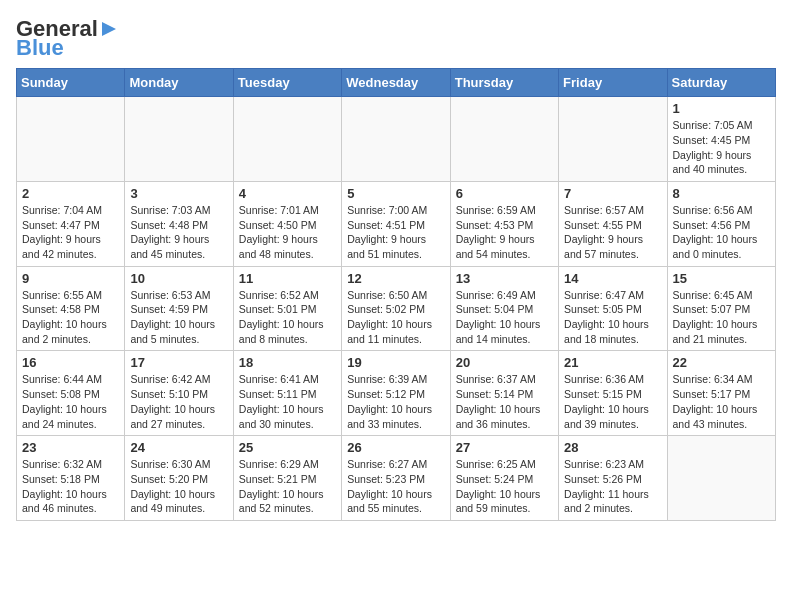  What do you see at coordinates (396, 478) in the screenshot?
I see `calendar-week-row: 23Sunrise: 6:32 AM Sunset: 5:18 PM Dayli…` at bounding box center [396, 478].